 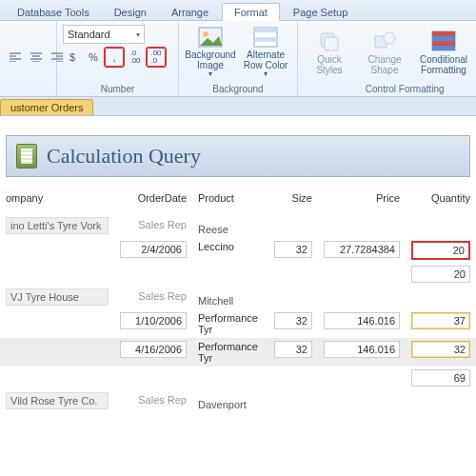 What do you see at coordinates (238, 88) in the screenshot?
I see `group-background-label: Background` at bounding box center [238, 88].